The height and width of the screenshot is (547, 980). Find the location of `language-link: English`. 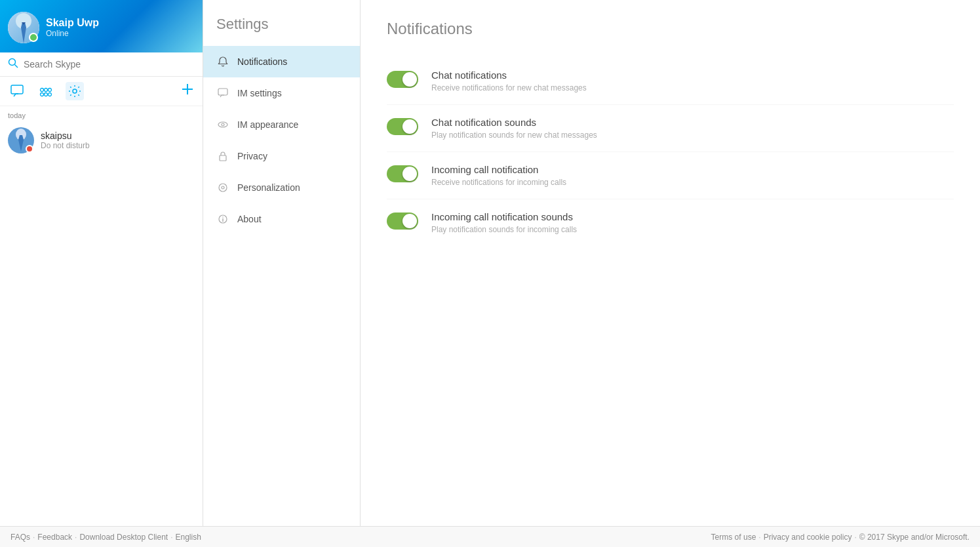

language-link: English is located at coordinates (189, 537).